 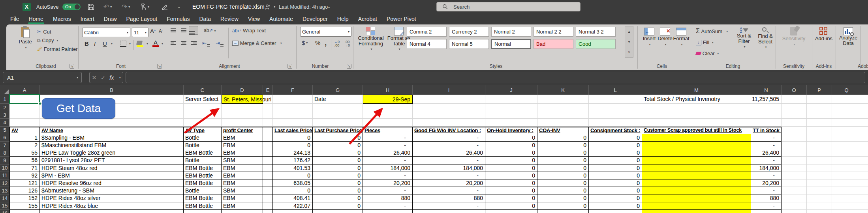 I want to click on tab-help: Help, so click(x=343, y=19).